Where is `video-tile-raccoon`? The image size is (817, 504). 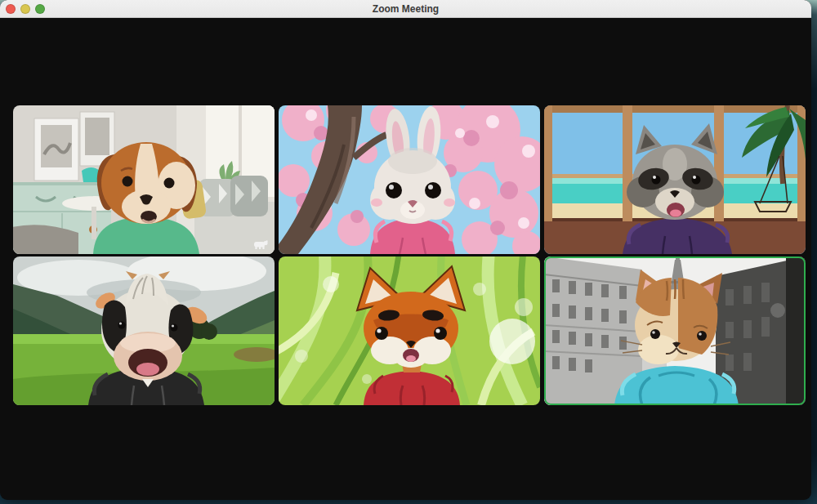
video-tile-raccoon is located at coordinates (675, 180).